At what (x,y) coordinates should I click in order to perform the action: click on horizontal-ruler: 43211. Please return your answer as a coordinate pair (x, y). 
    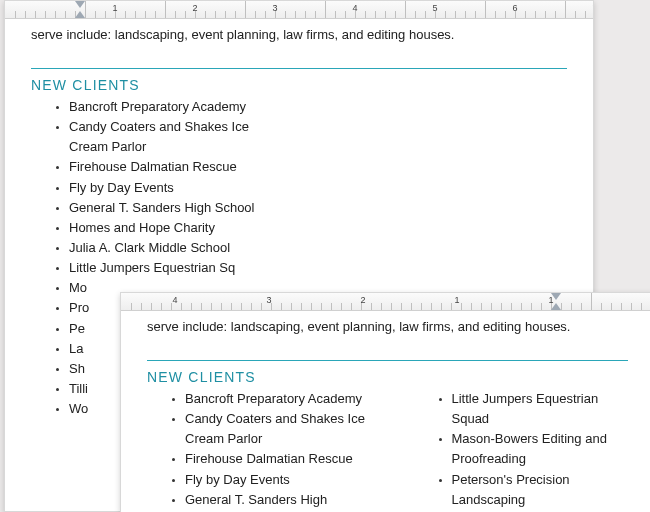
    Looking at the image, I should click on (386, 302).